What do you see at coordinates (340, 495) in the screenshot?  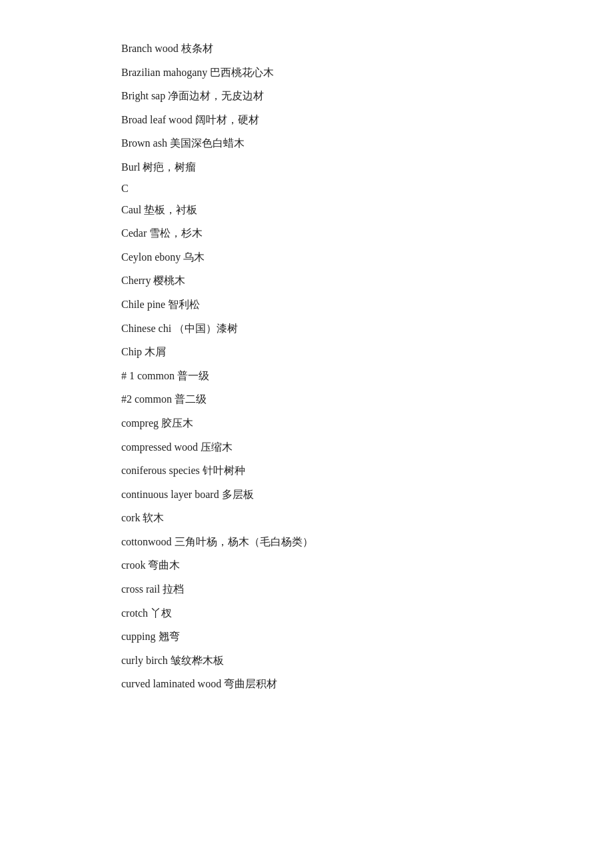 I see `entry-continuous-layer-board: continuous layer board 多层板` at bounding box center [340, 495].